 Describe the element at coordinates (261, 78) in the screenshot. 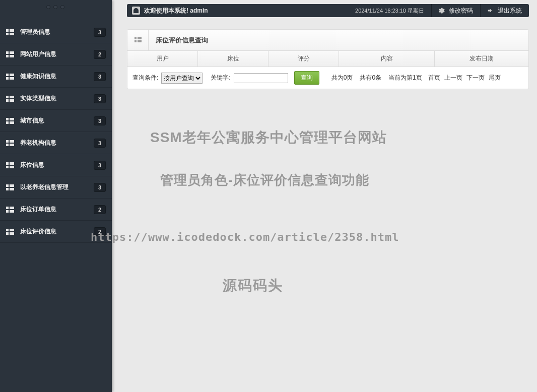

I see `keyword-input` at that location.